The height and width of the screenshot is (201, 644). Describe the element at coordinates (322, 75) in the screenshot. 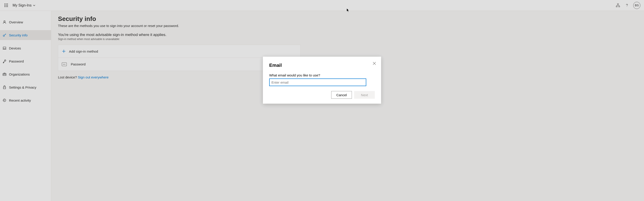

I see `dialog-prompt: What email would you like to use?` at that location.